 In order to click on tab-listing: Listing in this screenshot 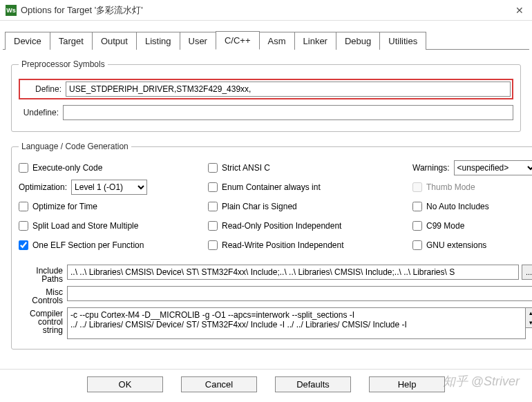, I will do `click(158, 41)`.